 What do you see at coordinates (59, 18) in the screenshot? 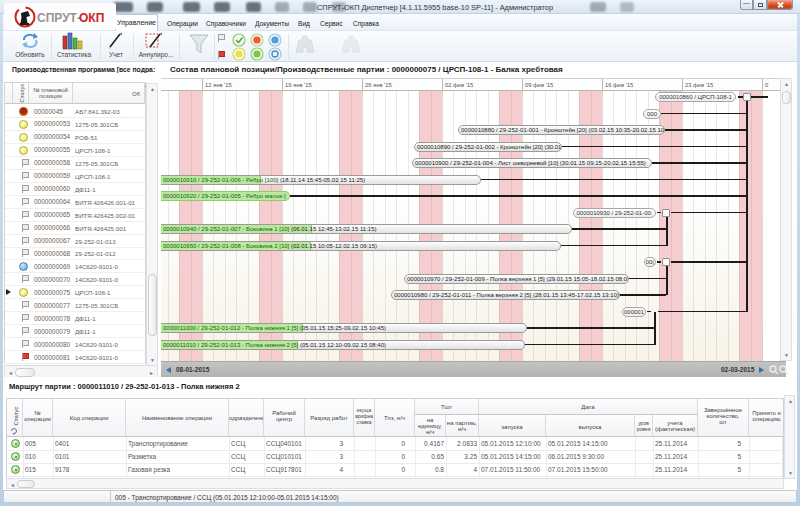
I see `svg-text: СПРУТ-` at bounding box center [59, 18].